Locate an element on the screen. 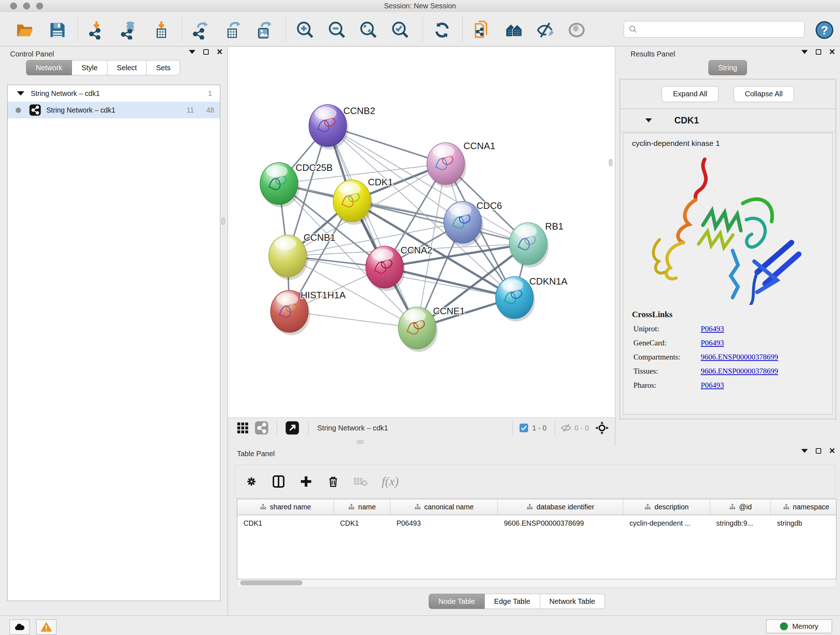 This screenshot has height=635, width=840. tab-select: Select is located at coordinates (127, 68).